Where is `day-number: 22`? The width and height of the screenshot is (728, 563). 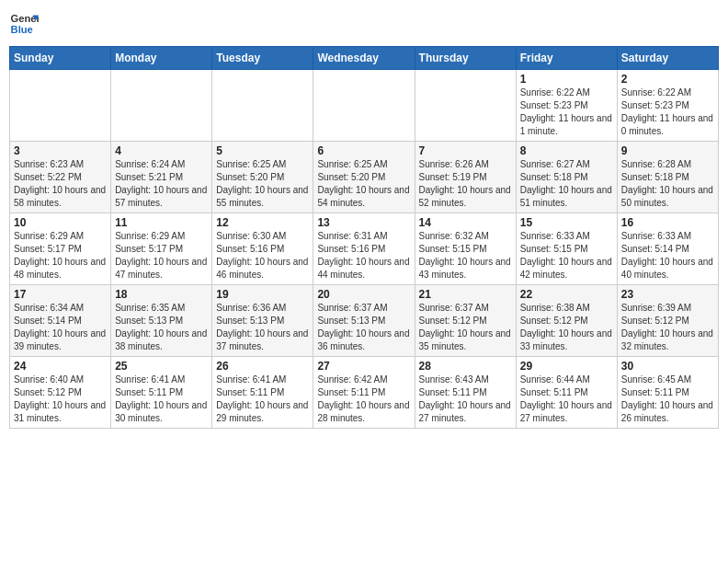
day-number: 22 is located at coordinates (566, 294).